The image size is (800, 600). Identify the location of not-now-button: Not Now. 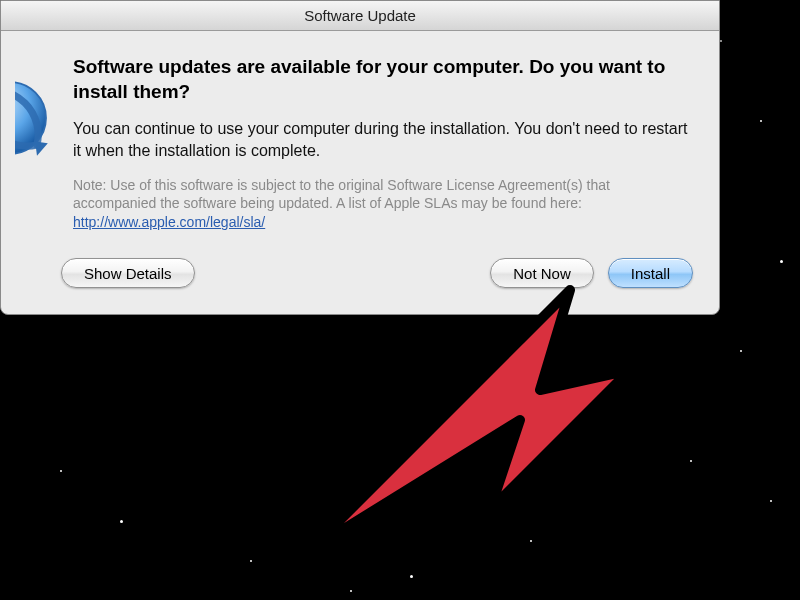
(542, 273).